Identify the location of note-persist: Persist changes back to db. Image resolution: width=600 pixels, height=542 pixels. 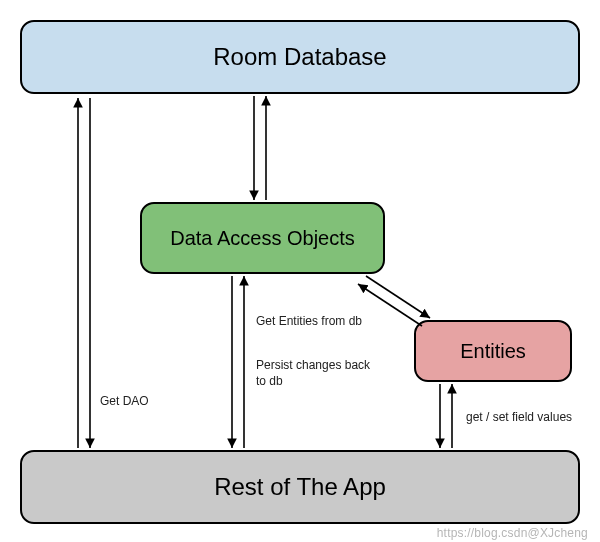
(316, 374).